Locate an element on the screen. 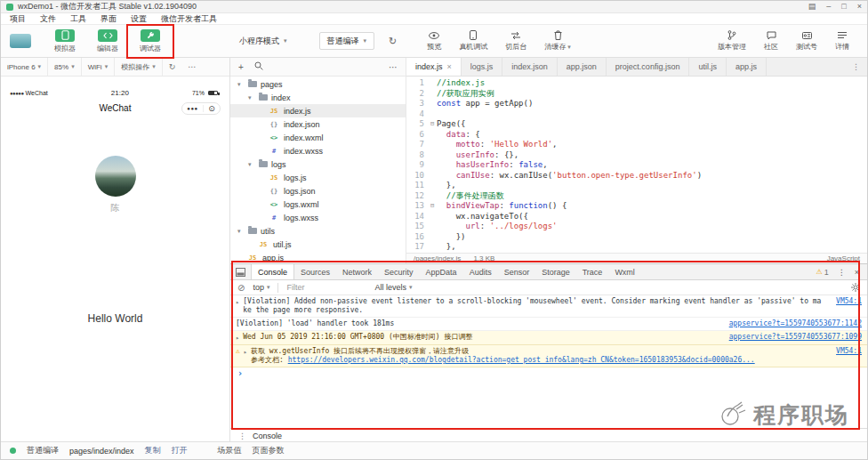  add-file-icon: + is located at coordinates (241, 68).